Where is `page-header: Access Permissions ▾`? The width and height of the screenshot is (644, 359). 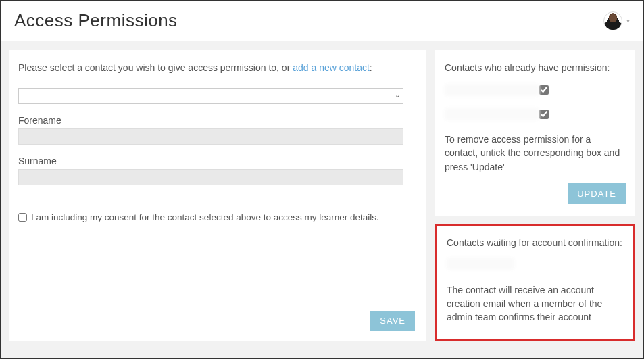 page-header: Access Permissions ▾ is located at coordinates (322, 20).